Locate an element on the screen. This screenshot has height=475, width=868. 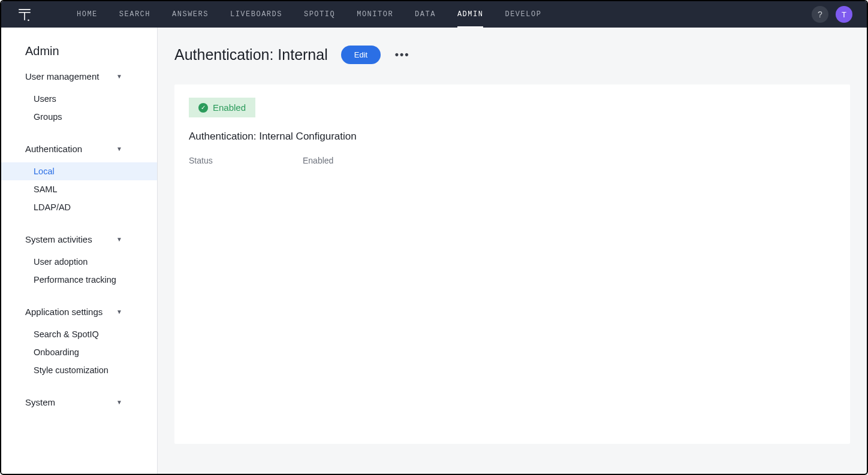
nav-item-spotiq: SPOTIQ is located at coordinates (320, 14).